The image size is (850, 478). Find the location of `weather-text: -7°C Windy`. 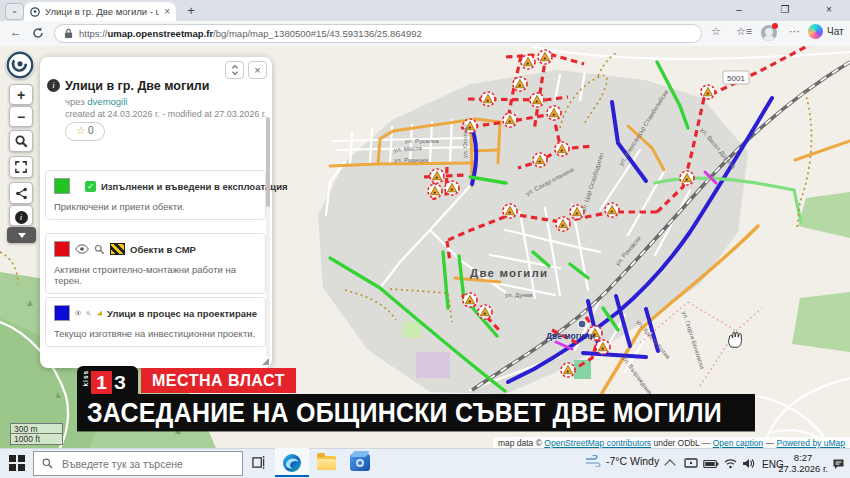

weather-text: -7°C Windy is located at coordinates (632, 461).